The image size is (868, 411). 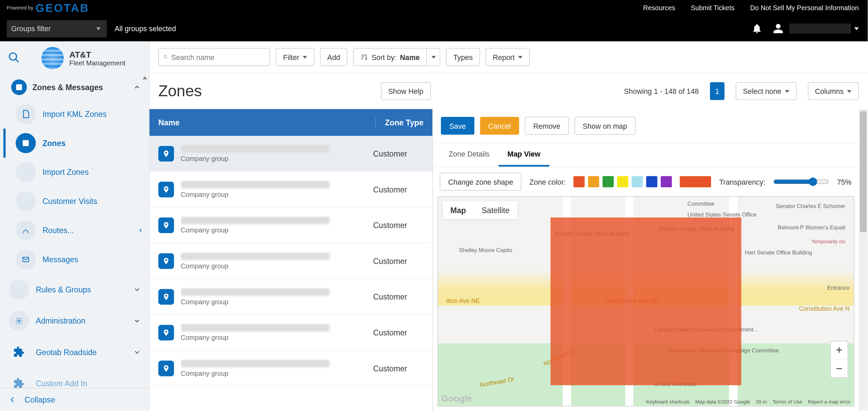 What do you see at coordinates (262, 122) in the screenshot?
I see `column-header-name: Name` at bounding box center [262, 122].